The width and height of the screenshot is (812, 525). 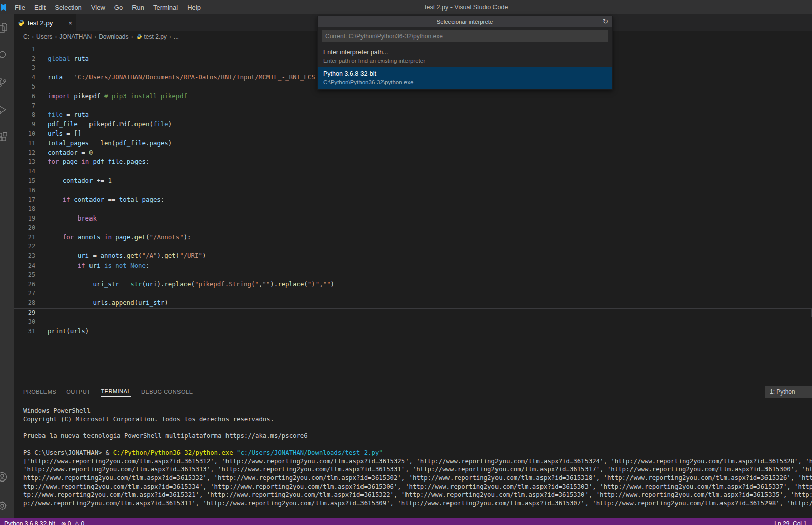 What do you see at coordinates (24, 218) in the screenshot?
I see `line-number: 19` at bounding box center [24, 218].